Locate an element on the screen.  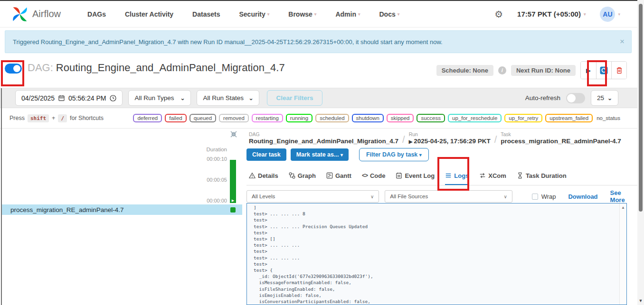
tab-code: <>Code is located at coordinates (374, 176).